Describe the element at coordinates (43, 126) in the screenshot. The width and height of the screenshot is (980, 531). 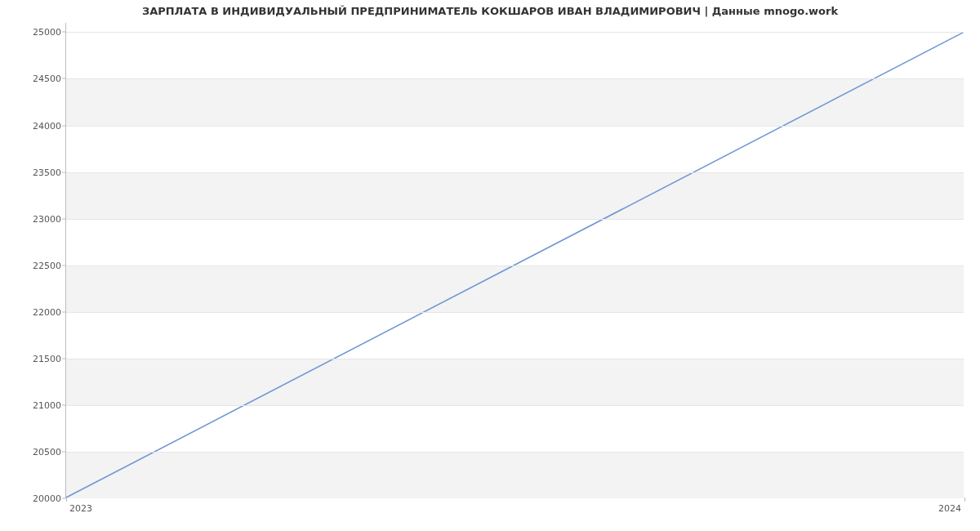
I see `y-tick-label: 24000` at that location.